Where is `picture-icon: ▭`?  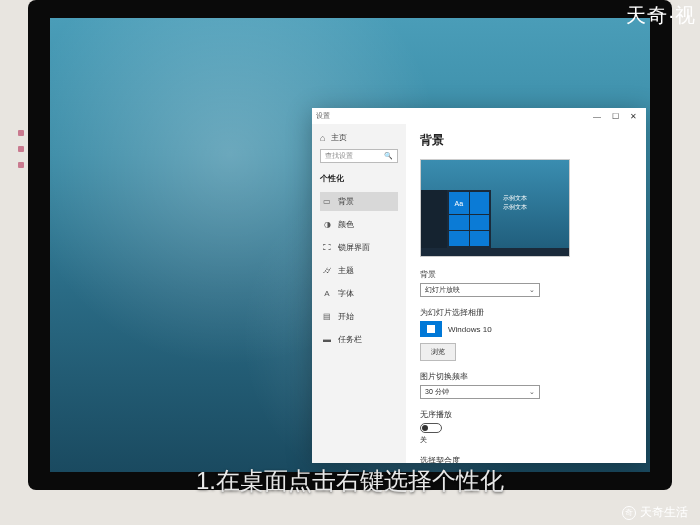
picture-icon: ▭ is located at coordinates (327, 202).